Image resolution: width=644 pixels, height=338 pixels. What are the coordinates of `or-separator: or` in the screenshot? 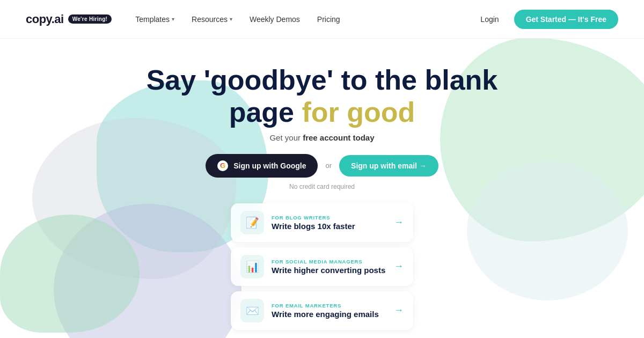 It's located at (328, 165).